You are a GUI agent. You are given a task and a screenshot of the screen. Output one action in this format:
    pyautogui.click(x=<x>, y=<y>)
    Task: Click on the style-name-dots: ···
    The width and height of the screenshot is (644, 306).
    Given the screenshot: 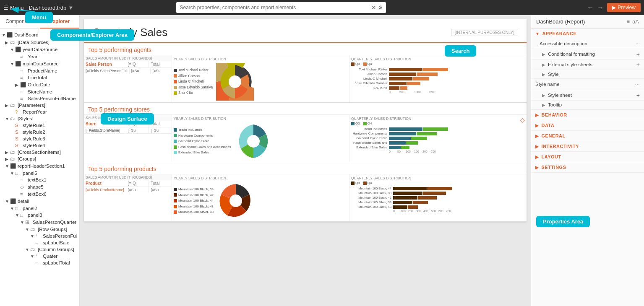 What is the action you would take?
    pyautogui.click(x=637, y=84)
    